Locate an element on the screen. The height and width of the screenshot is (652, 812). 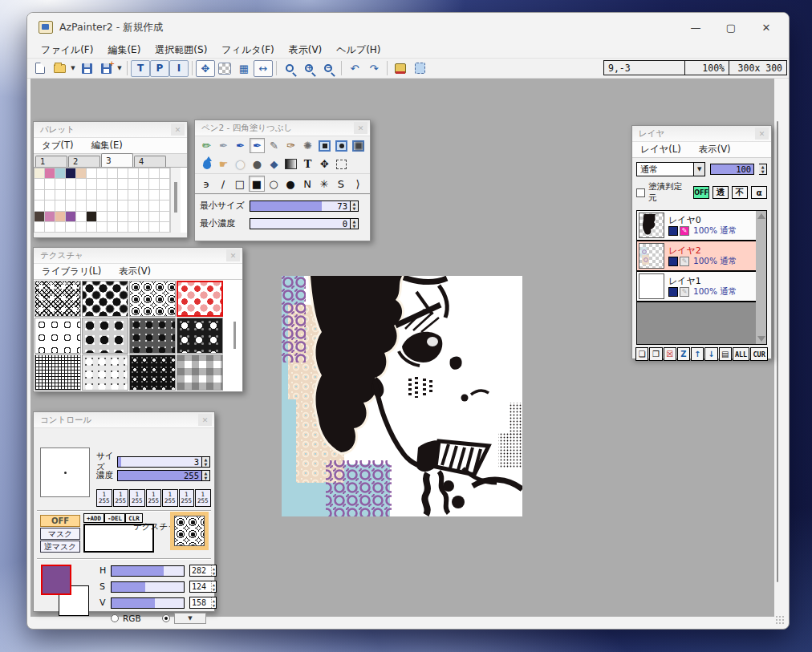
density-slider: 255 is located at coordinates (160, 476).